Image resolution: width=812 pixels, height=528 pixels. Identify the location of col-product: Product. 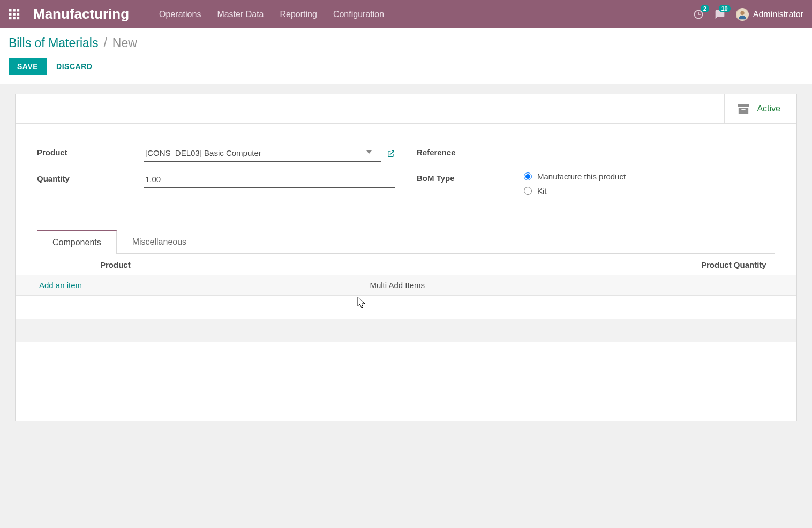
(401, 265).